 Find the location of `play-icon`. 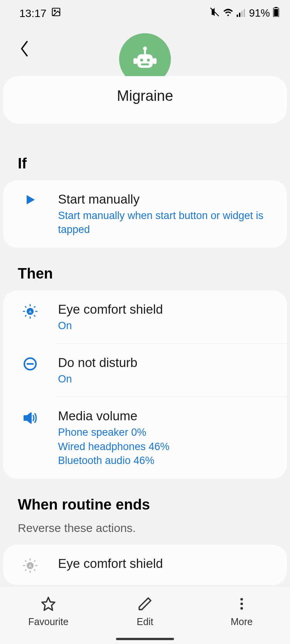

play-icon is located at coordinates (30, 199).